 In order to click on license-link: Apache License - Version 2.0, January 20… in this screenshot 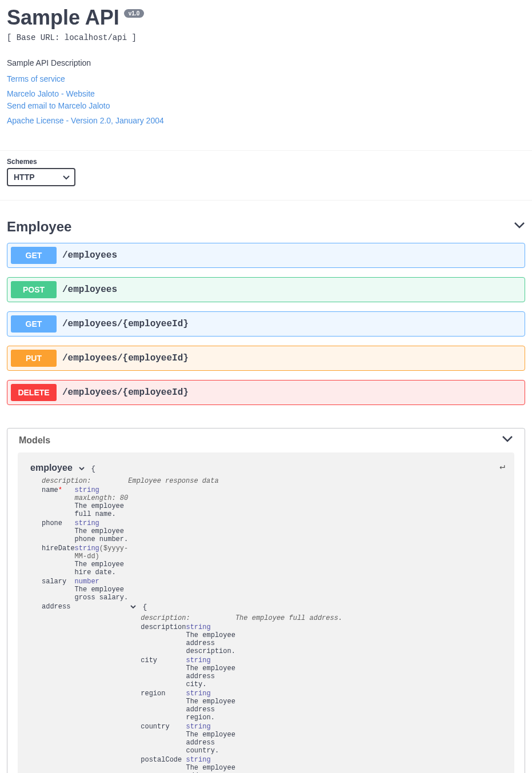, I will do `click(266, 121)`.